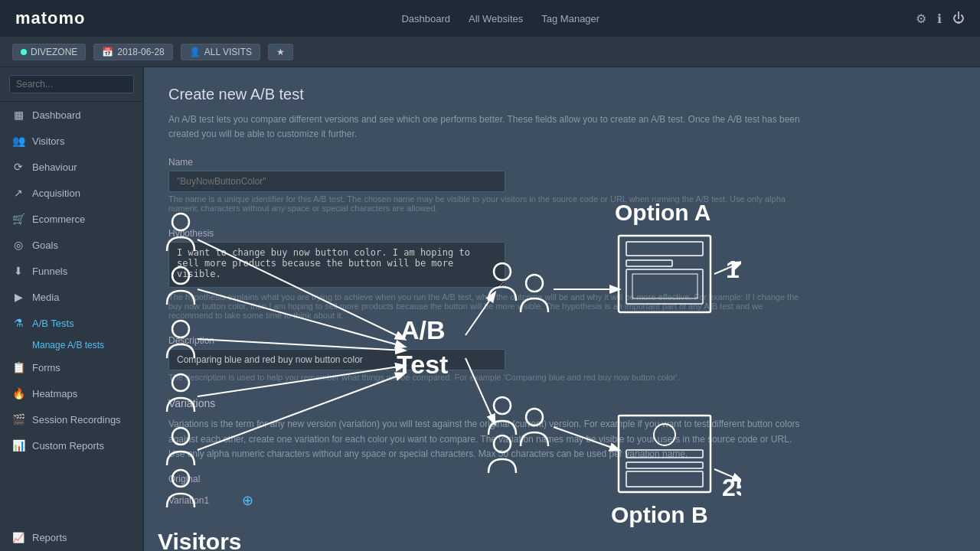 The height and width of the screenshot is (551, 980). I want to click on sidebar-visitors-label: Visitors, so click(48, 141).